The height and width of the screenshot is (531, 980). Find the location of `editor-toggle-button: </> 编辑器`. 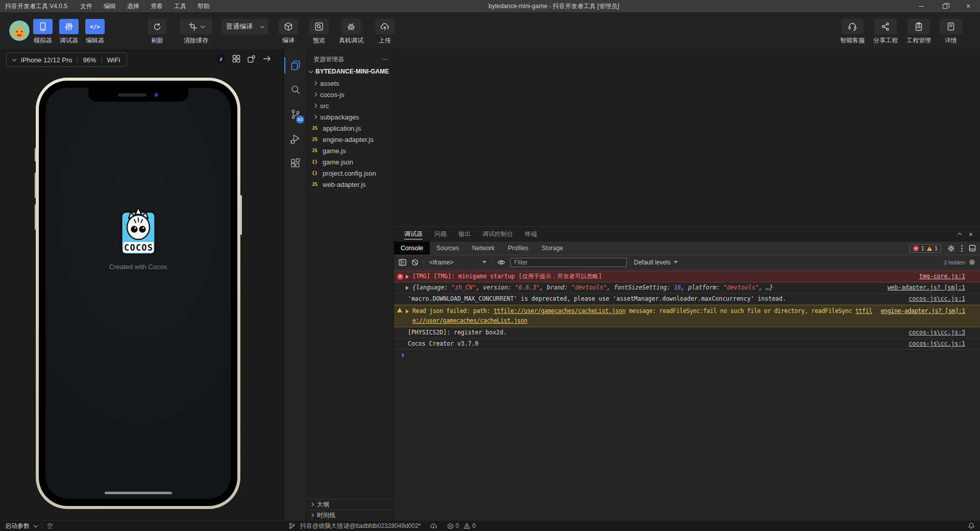

editor-toggle-button: </> 编辑器 is located at coordinates (95, 32).